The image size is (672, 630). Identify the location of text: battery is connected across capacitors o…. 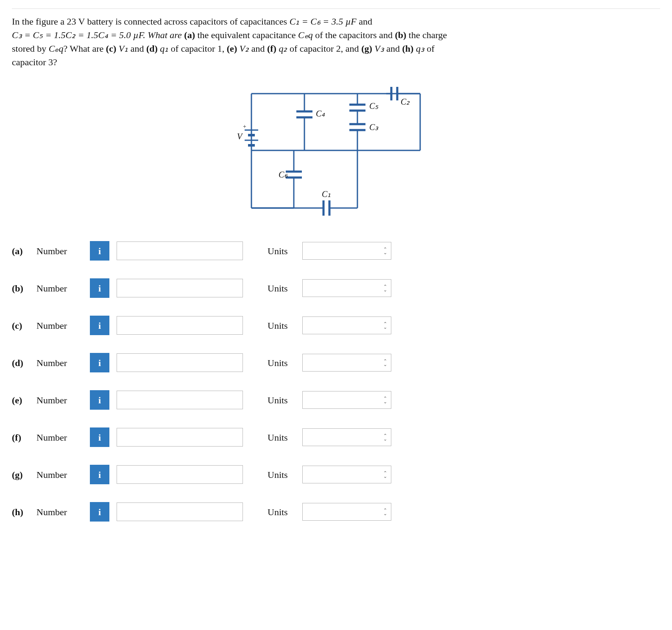
(187, 21).